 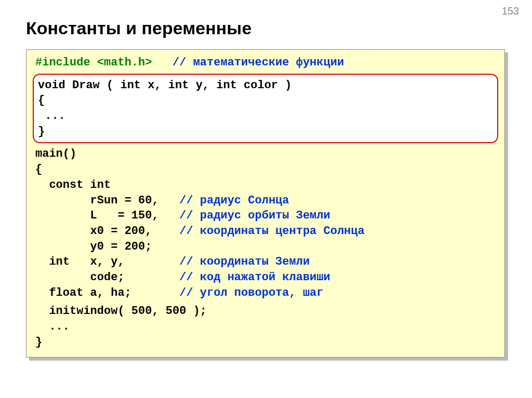 I want to click on int-xy-code: int x, y,, so click(x=107, y=262).